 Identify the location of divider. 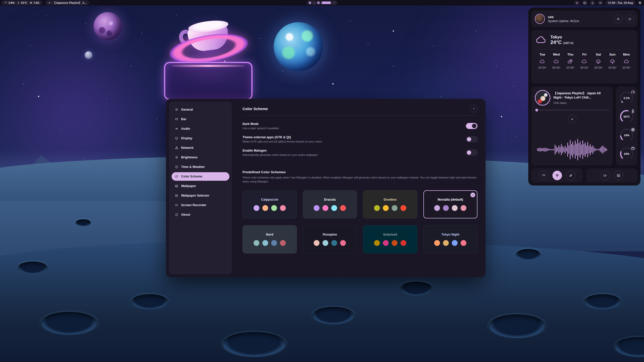
(584, 49).